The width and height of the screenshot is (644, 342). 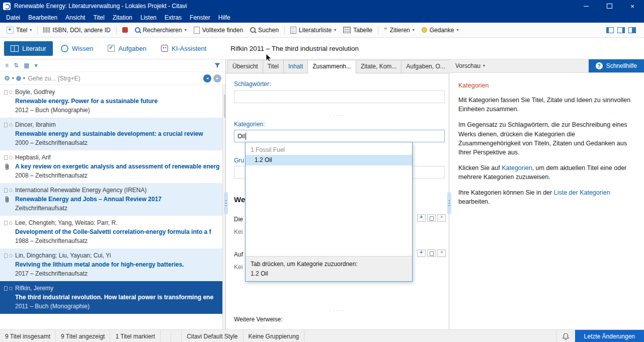 What do you see at coordinates (117, 199) in the screenshot?
I see `item-title: Renewable Energy and Jobs – Annual Revie…` at bounding box center [117, 199].